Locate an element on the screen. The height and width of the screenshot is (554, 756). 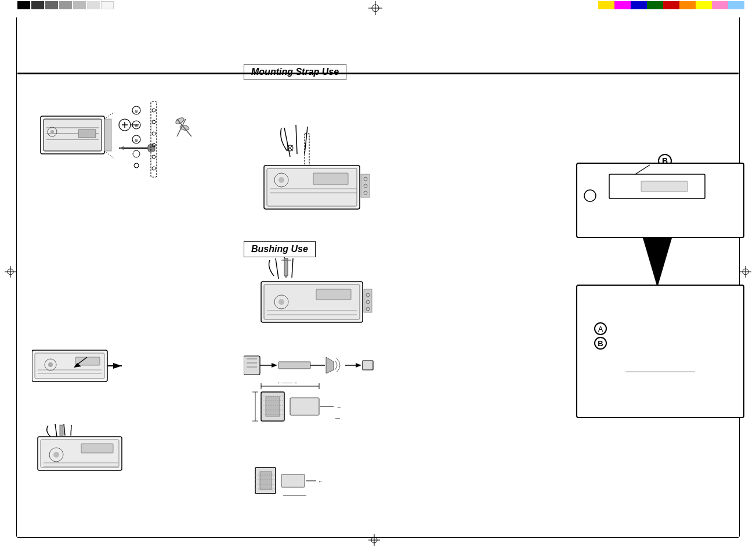
bushing-use-title-box: Bushing Use is located at coordinates (280, 249).